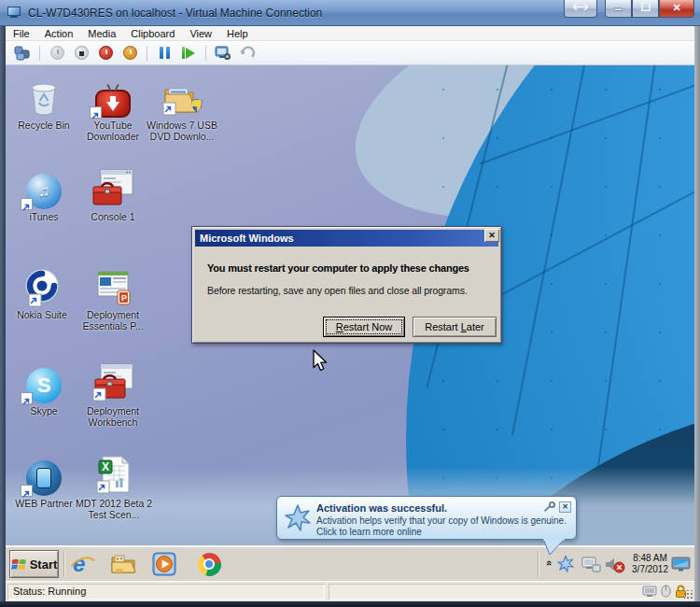  What do you see at coordinates (201, 34) in the screenshot?
I see `menu-view: View` at bounding box center [201, 34].